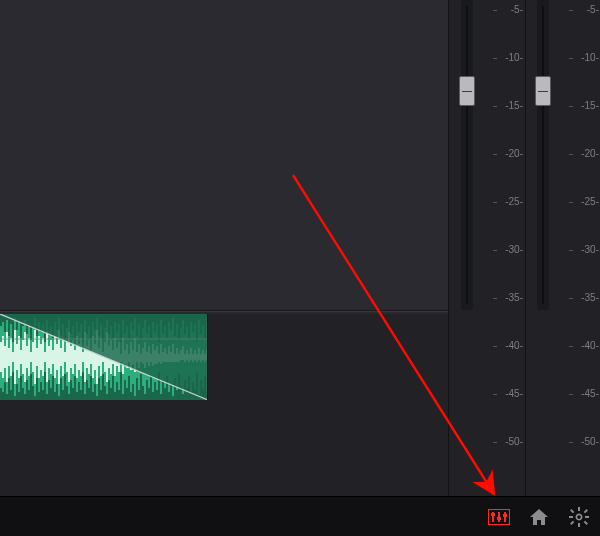 The image size is (600, 536). I want to click on meter-separator, so click(526, 248).